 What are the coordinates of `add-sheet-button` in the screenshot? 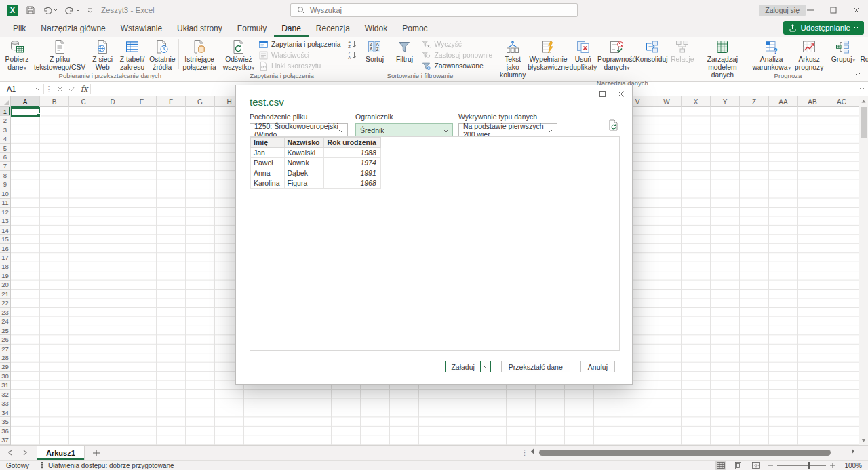 It's located at (96, 453).